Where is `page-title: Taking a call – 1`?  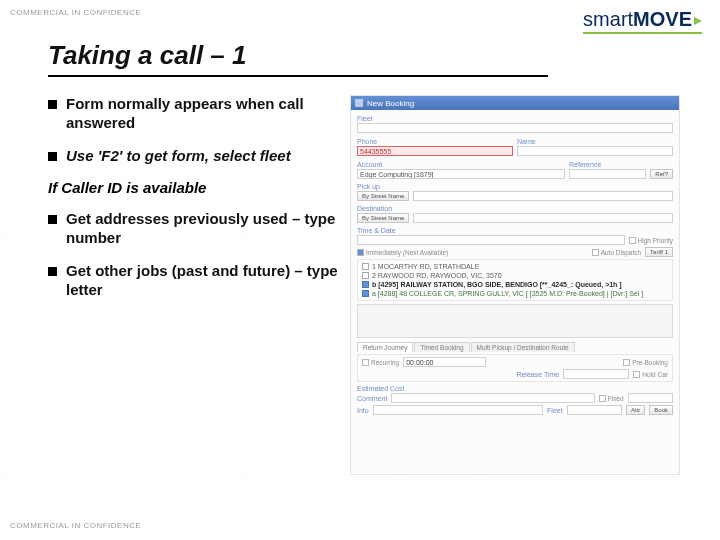 page-title: Taking a call – 1 is located at coordinates (375, 56).